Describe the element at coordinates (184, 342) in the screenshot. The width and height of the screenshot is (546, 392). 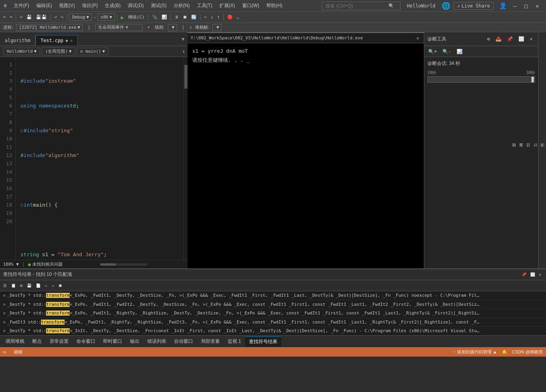
I see `tab-auto-window: 自动窗口` at that location.